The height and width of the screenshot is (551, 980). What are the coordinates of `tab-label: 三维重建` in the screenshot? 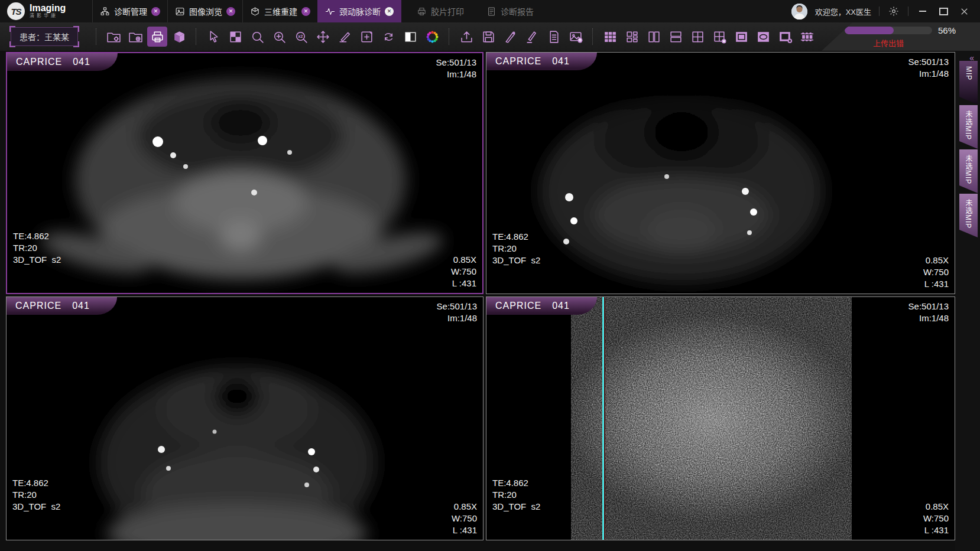 It's located at (281, 11).